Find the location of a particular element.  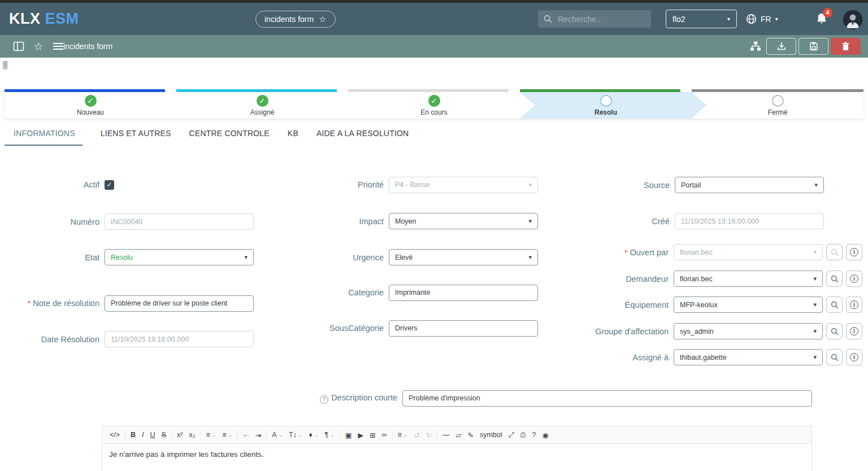

global-search is located at coordinates (594, 19).